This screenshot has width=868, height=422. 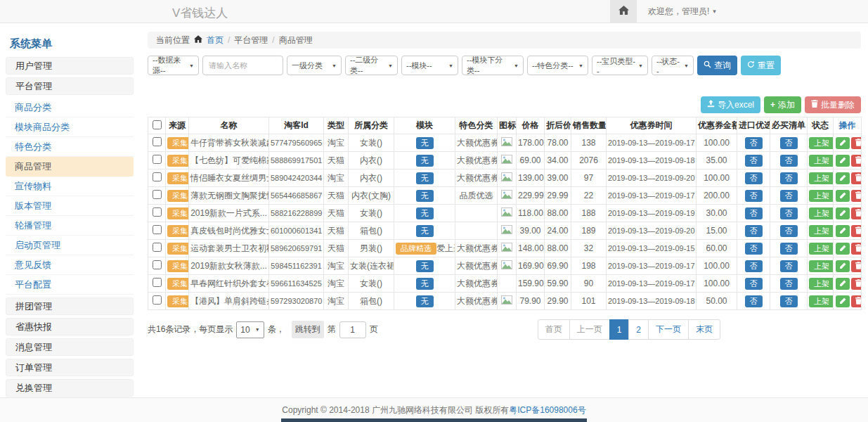 What do you see at coordinates (623, 11) in the screenshot?
I see `home-button` at bounding box center [623, 11].